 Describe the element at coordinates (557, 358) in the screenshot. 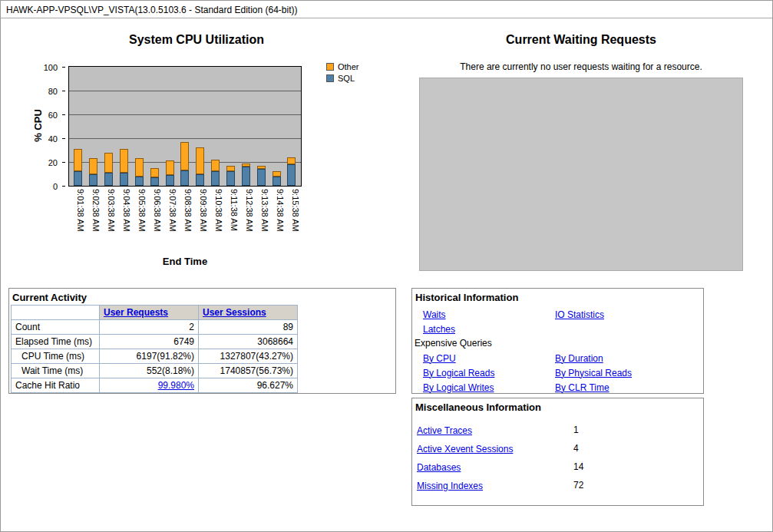

I see `historical-row: By CPUBy Duration` at that location.